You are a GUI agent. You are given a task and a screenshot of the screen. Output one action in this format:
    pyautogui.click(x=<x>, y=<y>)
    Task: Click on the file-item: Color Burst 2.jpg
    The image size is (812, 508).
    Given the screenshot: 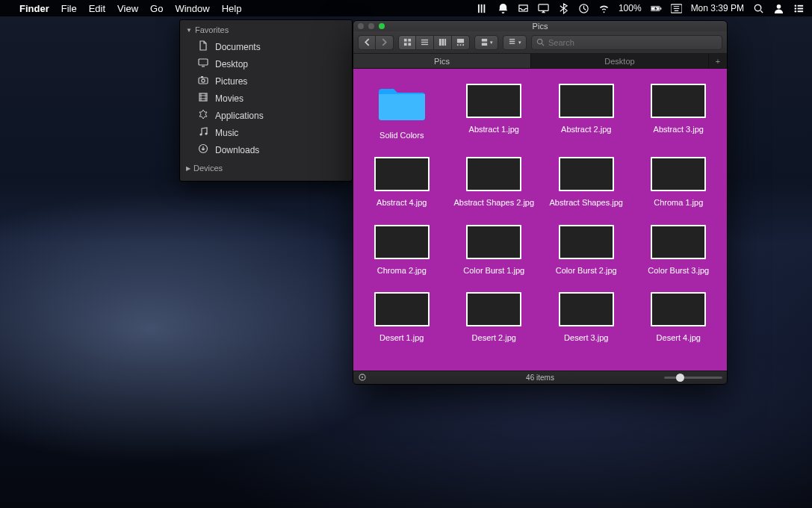 What is the action you would take?
    pyautogui.click(x=586, y=250)
    